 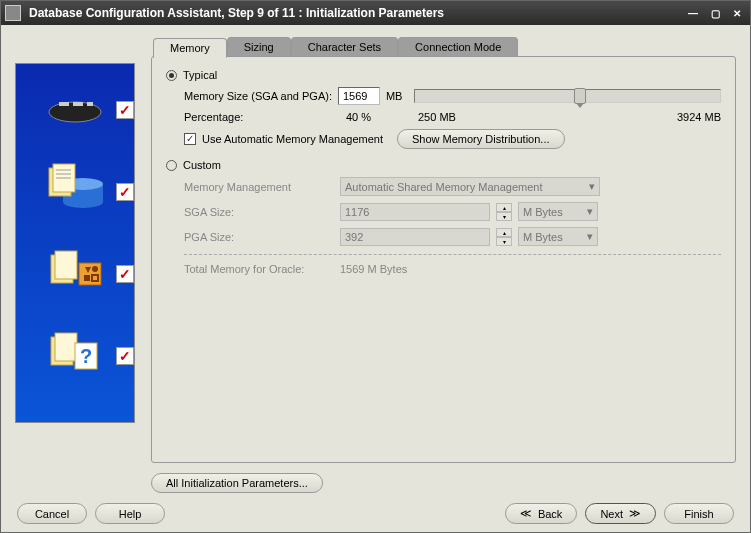 I want to click on total-value: 1569 M Bytes, so click(x=374, y=269).